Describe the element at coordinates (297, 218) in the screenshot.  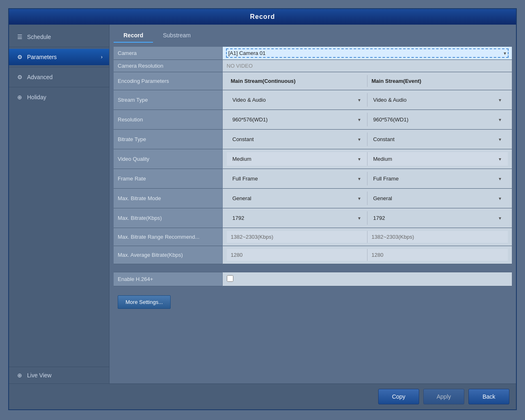
I see `max-bitrate-kbps-col1-select: 1792 5127681024 1536204830724096` at that location.